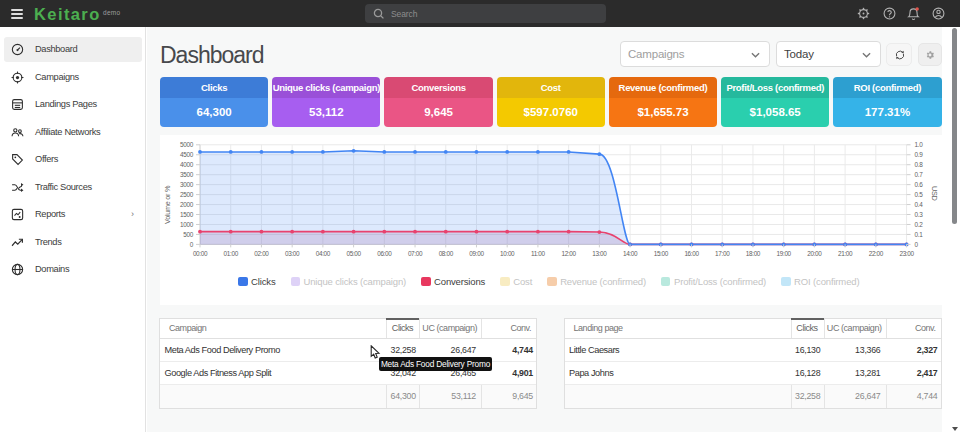  I want to click on svg-text: 0.4, so click(920, 204).